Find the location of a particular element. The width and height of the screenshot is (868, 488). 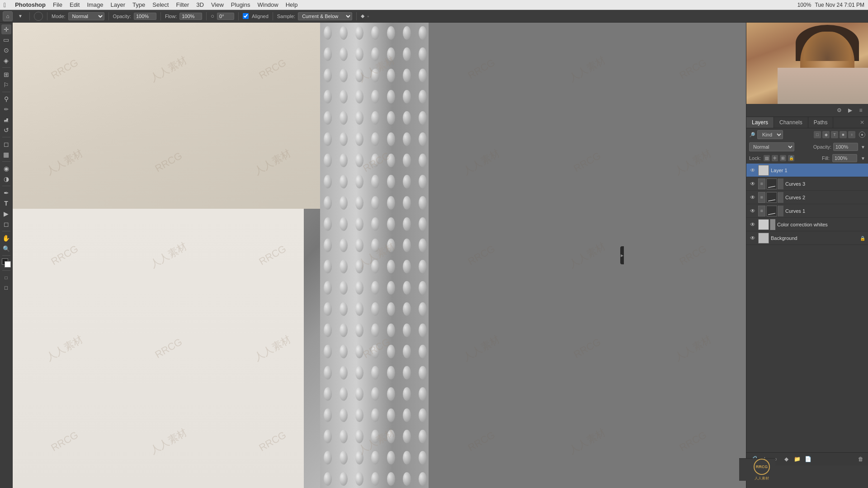

quick-mask-tool: □ is located at coordinates (6, 277).